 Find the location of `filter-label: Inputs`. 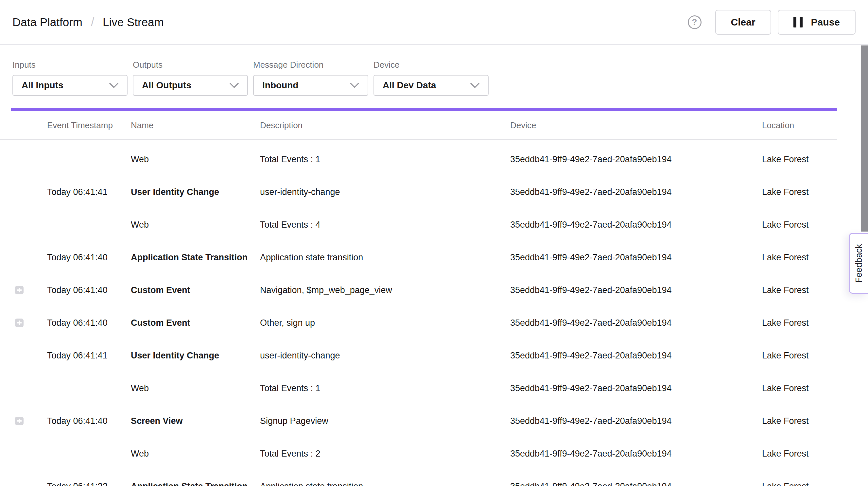

filter-label: Inputs is located at coordinates (70, 65).